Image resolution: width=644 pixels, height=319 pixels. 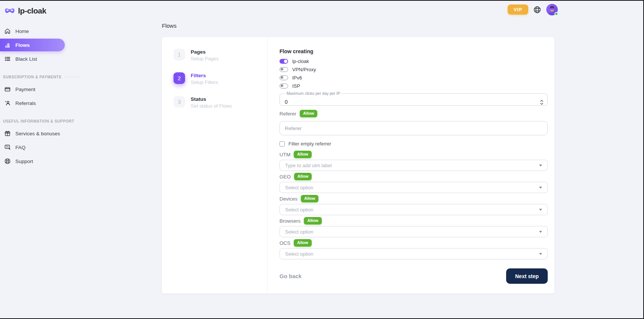 What do you see at coordinates (414, 99) in the screenshot?
I see `max-clicks-field: Maximum clicks per day per IP` at bounding box center [414, 99].